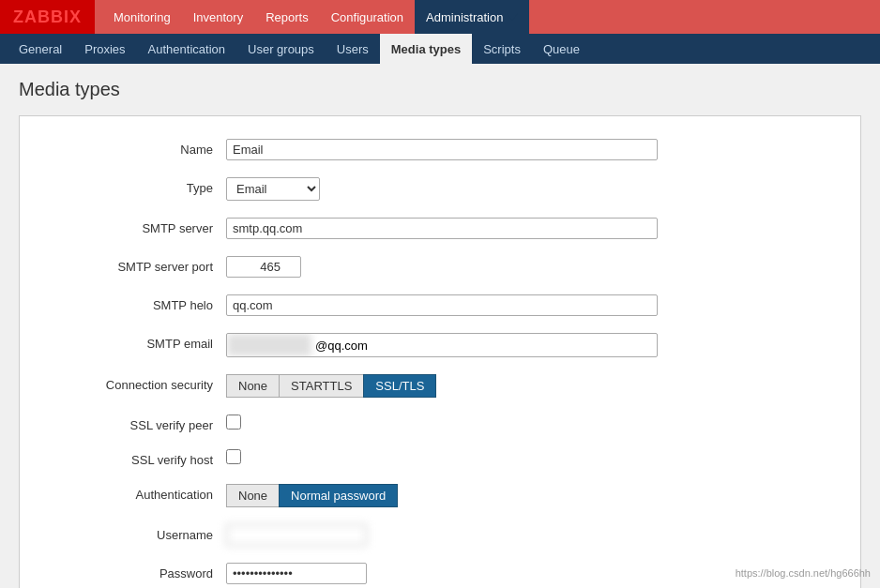 This screenshot has width=880, height=588. What do you see at coordinates (440, 535) in the screenshot?
I see `username-row: Username` at bounding box center [440, 535].